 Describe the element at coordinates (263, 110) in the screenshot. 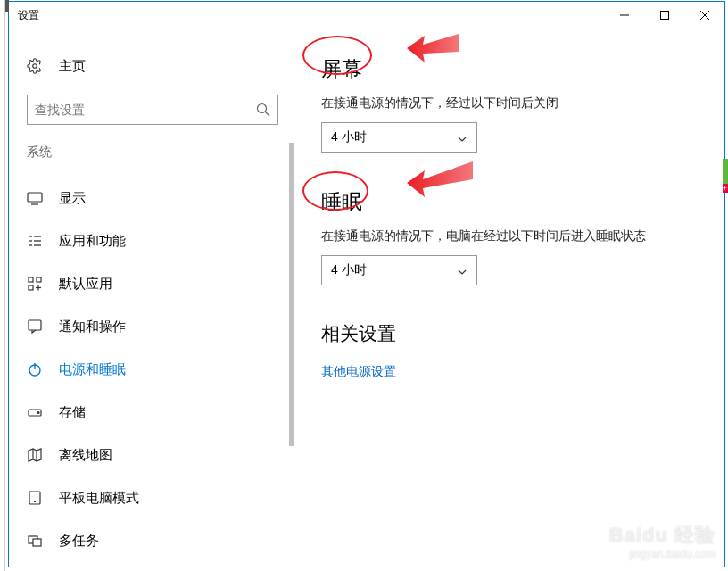

I see `search-icon` at that location.